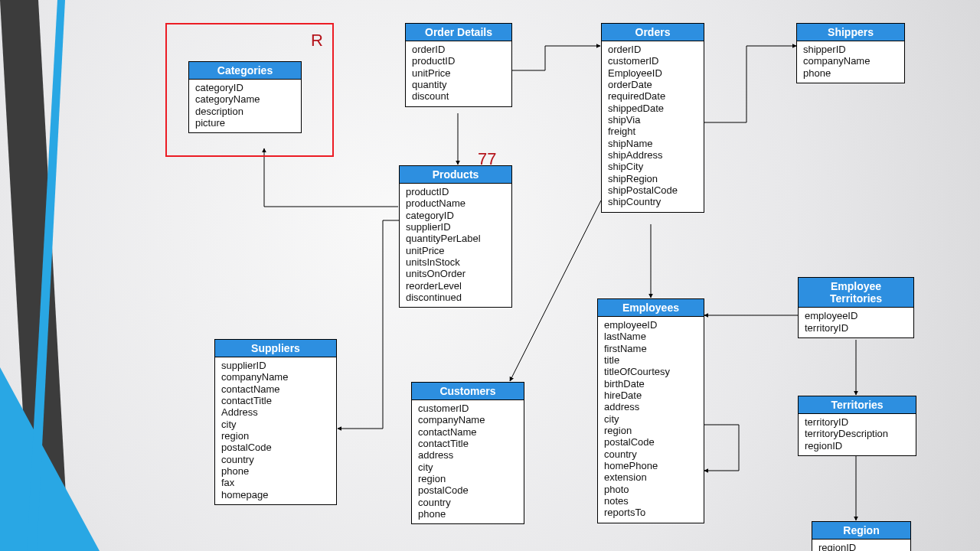  What do you see at coordinates (651, 349) in the screenshot?
I see `field: firstName` at bounding box center [651, 349].